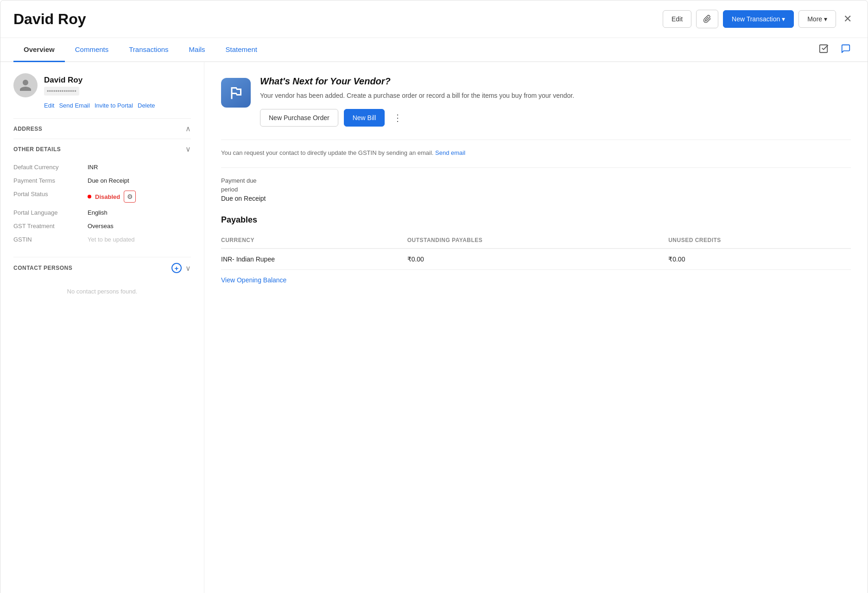 This screenshot has width=868, height=593. I want to click on other-details-chevron-icon: ∨, so click(188, 149).